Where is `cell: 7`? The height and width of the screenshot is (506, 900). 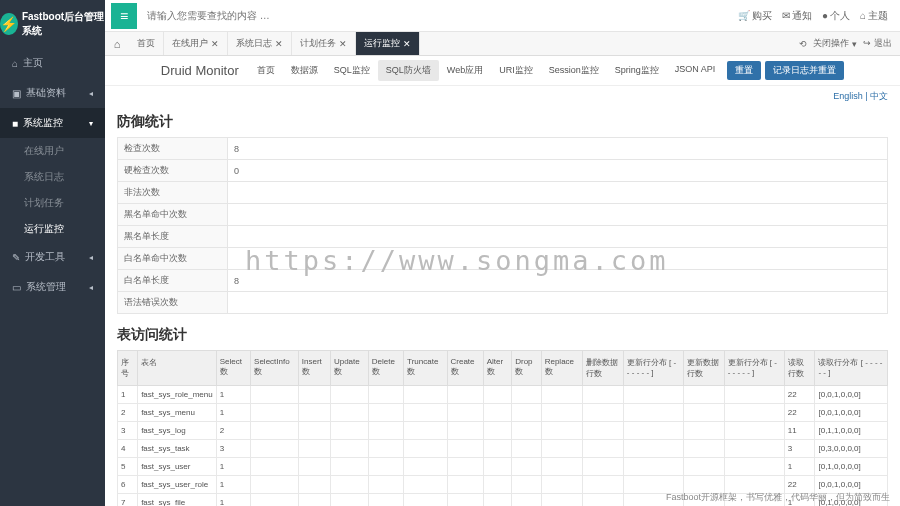 cell: 7 is located at coordinates (128, 500).